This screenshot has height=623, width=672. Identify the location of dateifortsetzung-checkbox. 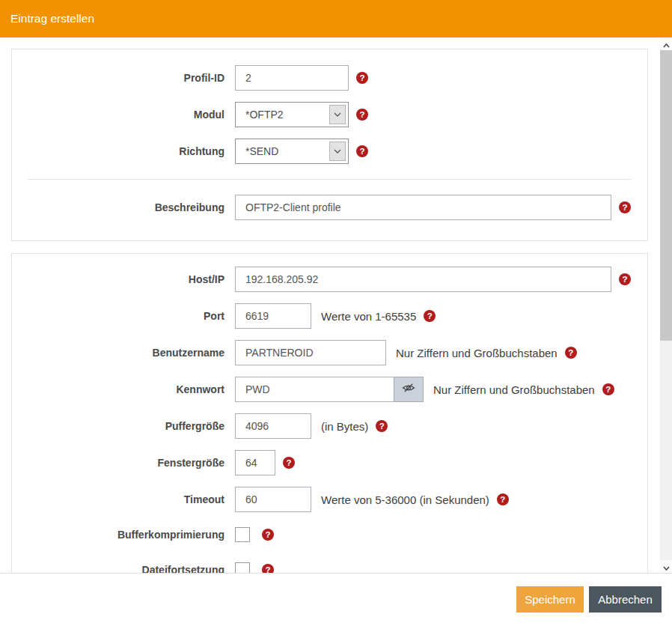
(242, 568).